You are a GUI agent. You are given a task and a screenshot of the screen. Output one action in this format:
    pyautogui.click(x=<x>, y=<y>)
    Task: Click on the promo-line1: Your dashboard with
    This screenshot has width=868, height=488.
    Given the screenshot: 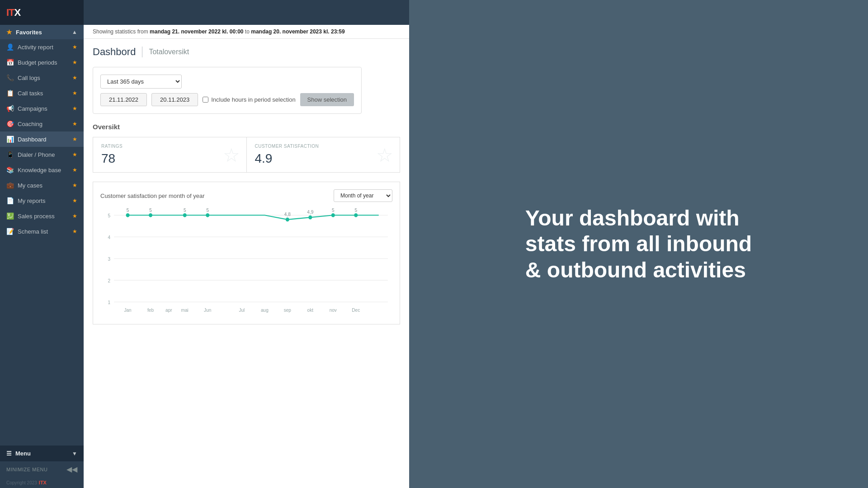 What is the action you would take?
    pyautogui.click(x=632, y=218)
    